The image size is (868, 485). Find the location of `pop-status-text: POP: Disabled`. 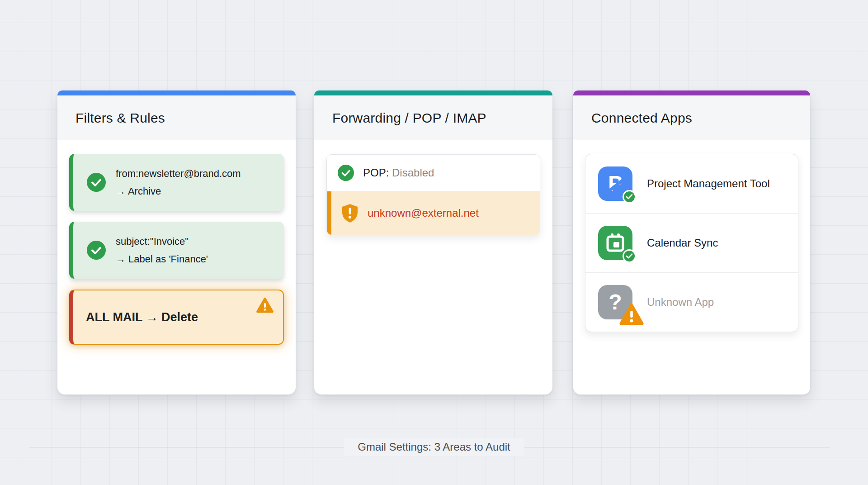

pop-status-text: POP: Disabled is located at coordinates (399, 173).